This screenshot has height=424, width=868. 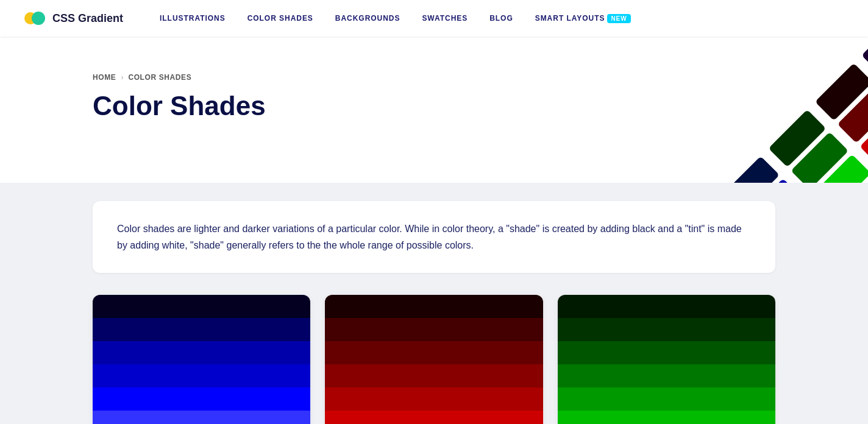 I want to click on logo-icon, so click(x=35, y=18).